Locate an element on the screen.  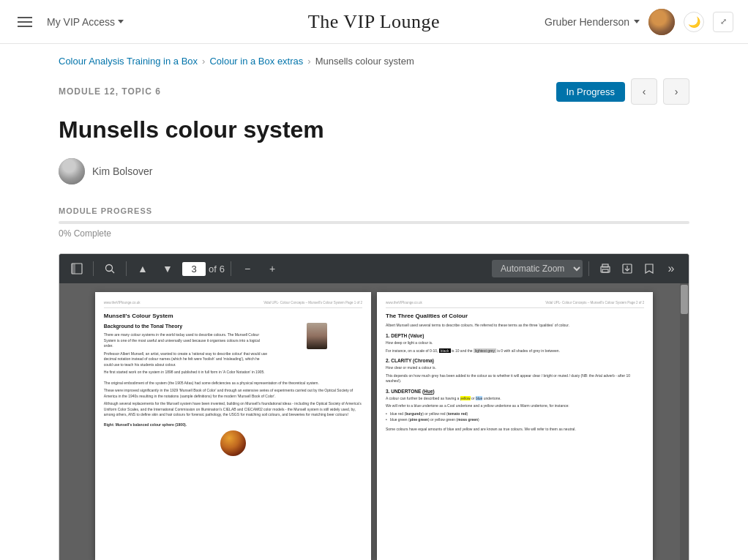
breadcrumb-current: Munsells colour system is located at coordinates (364, 61).